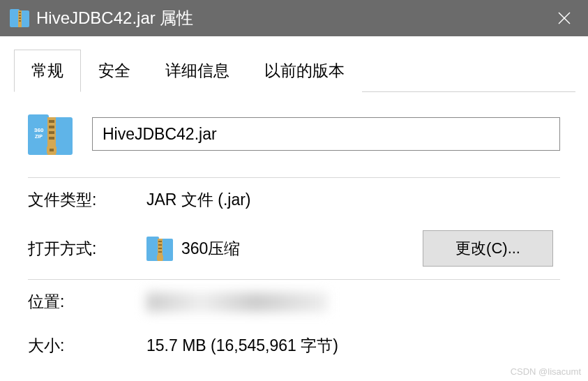 Image resolution: width=588 pixels, height=381 pixels. What do you see at coordinates (353, 248) in the screenshot?
I see `open-with-value-container: 360压缩 更改(C)...` at bounding box center [353, 248].